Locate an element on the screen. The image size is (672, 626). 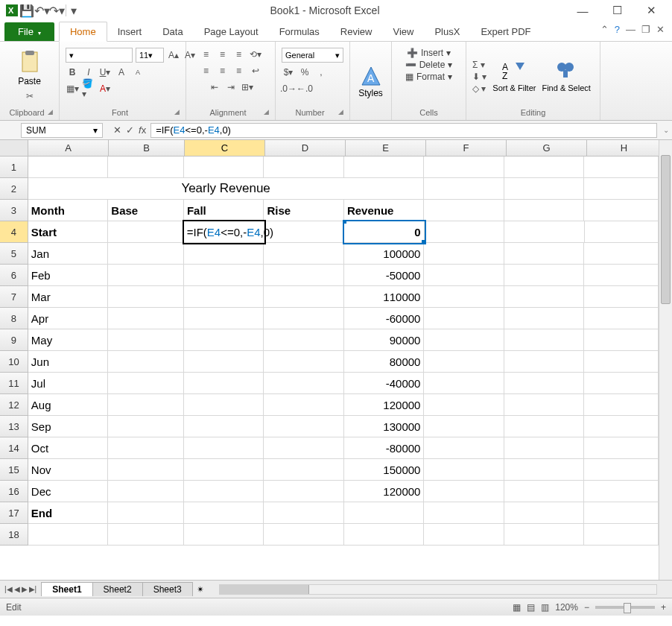
cell-F6 is located at coordinates (464, 276).